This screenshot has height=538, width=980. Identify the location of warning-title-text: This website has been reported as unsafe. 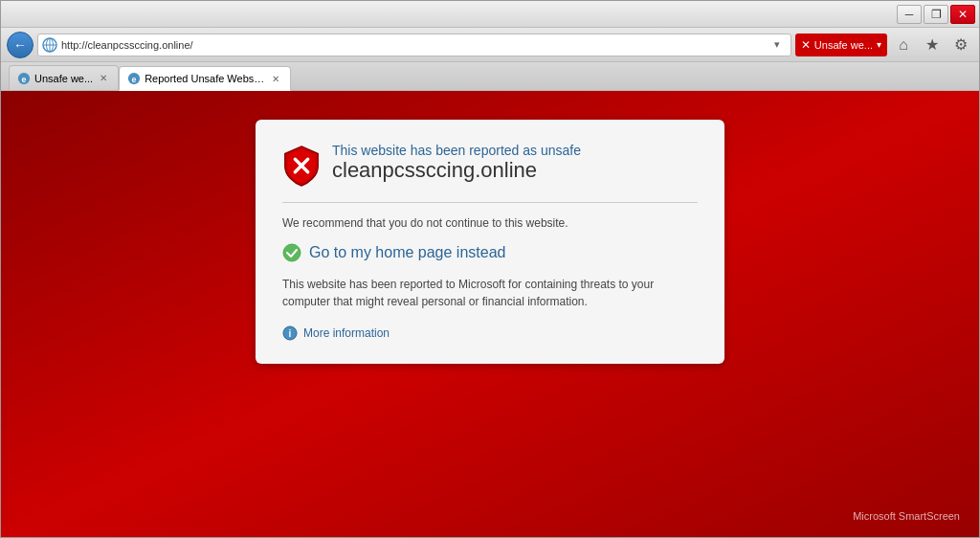
(457, 150).